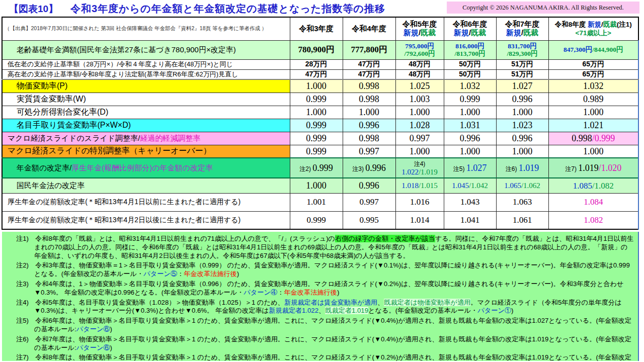  Describe the element at coordinates (323, 269) in the screenshot. I see `text-segment: 注2) 令和3年度は、物価変動率＝1＞名目手取り賃金変動率（0.999） のため…` at that location.